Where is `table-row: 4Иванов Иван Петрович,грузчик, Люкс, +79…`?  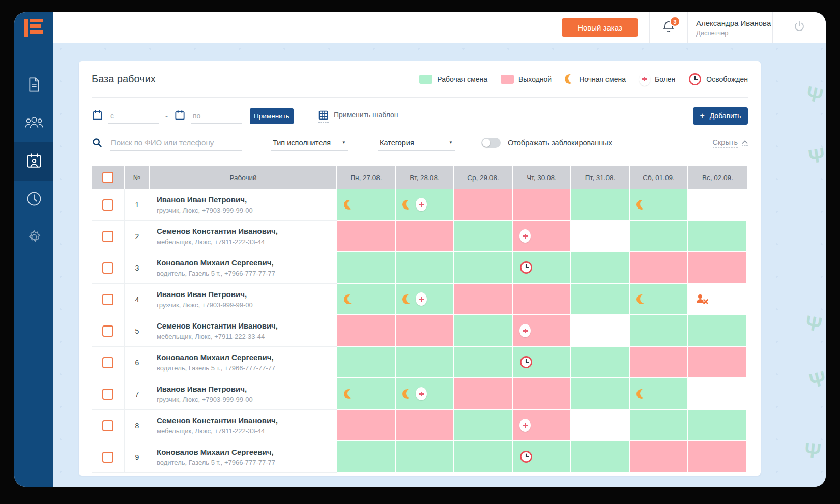
table-row: 4Иванов Иван Петрович,грузчик, Люкс, +79… is located at coordinates (420, 300).